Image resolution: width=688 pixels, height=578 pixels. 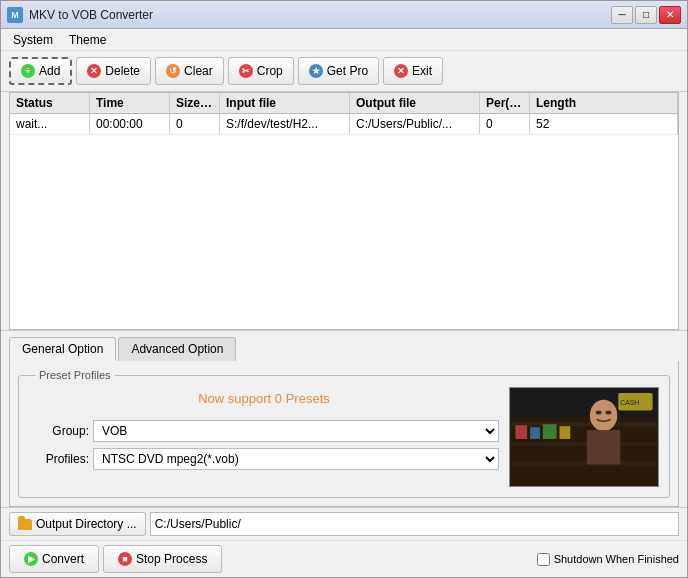 What do you see at coordinates (422, 71) in the screenshot?
I see `exit-label: Exit` at bounding box center [422, 71].